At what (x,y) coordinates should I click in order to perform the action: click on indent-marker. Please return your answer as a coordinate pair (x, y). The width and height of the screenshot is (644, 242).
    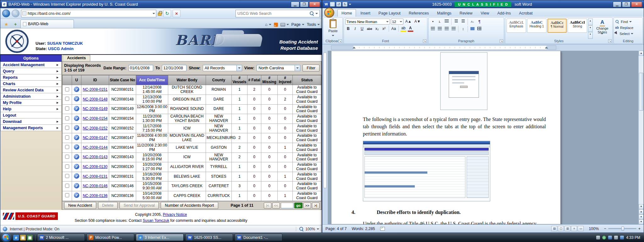
    Looking at the image, I should click on (354, 47).